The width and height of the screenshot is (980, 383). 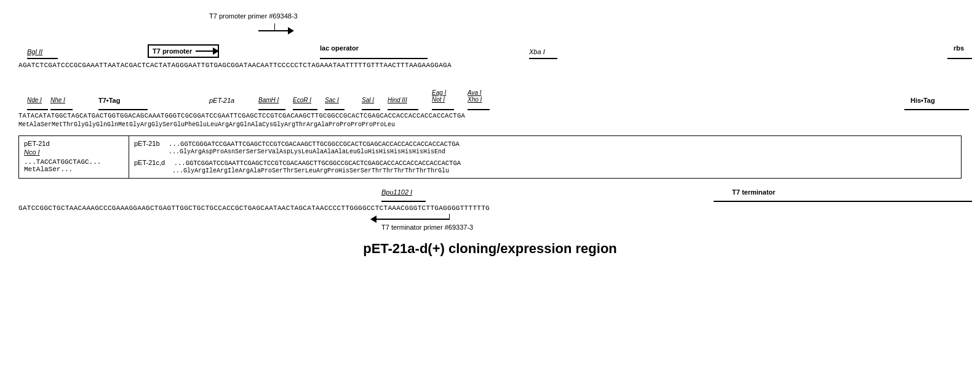 What do you see at coordinates (958, 48) in the screenshot?
I see `rbs-label: rbs` at bounding box center [958, 48].